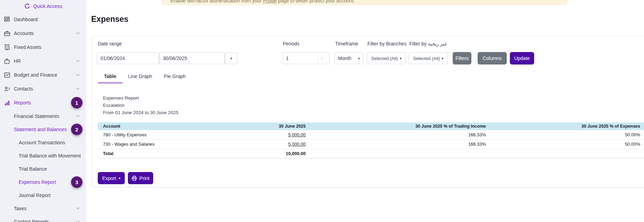 This screenshot has height=222, width=644. What do you see at coordinates (231, 58) in the screenshot?
I see `date-range-dropdown-button: ▾` at bounding box center [231, 58].